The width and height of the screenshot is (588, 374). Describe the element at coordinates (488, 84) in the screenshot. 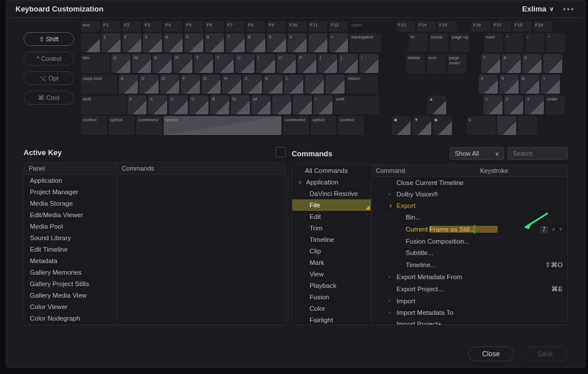

I see `key-4: 4` at that location.